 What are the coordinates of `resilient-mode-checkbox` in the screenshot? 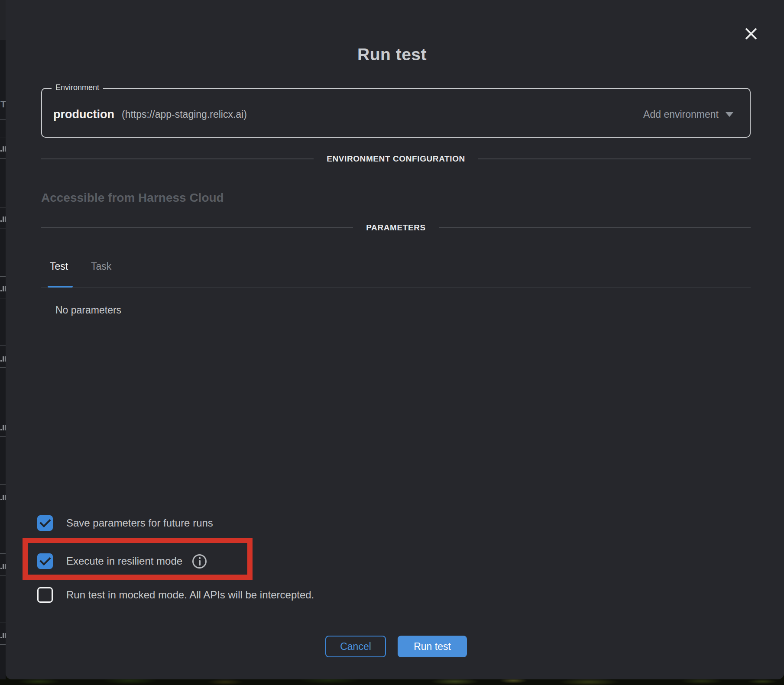 It's located at (45, 561).